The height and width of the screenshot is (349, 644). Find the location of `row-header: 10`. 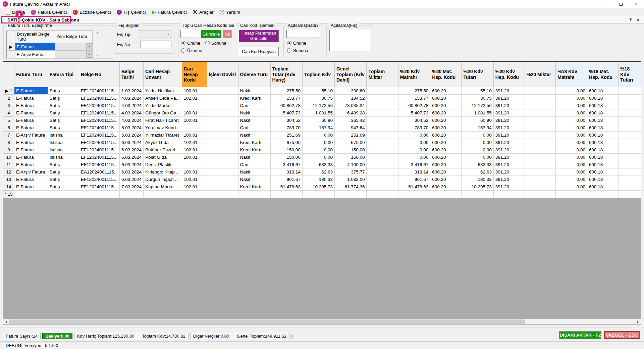

row-header: 10 is located at coordinates (9, 157).